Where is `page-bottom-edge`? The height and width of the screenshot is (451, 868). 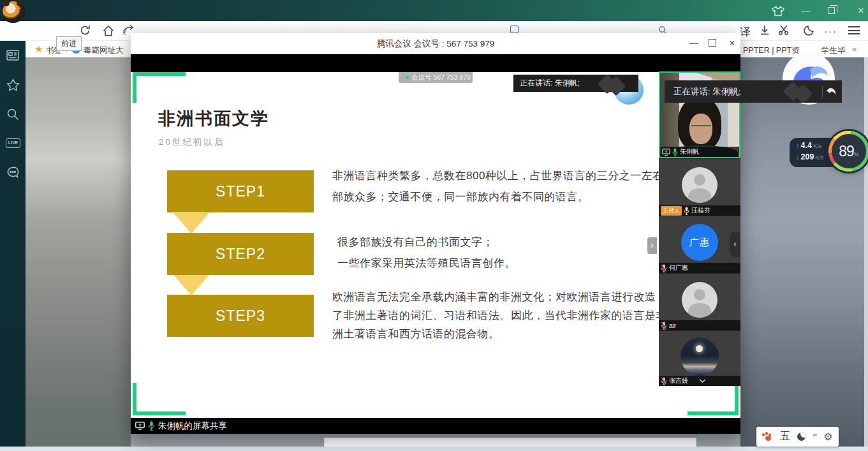
page-bottom-edge is located at coordinates (434, 449).